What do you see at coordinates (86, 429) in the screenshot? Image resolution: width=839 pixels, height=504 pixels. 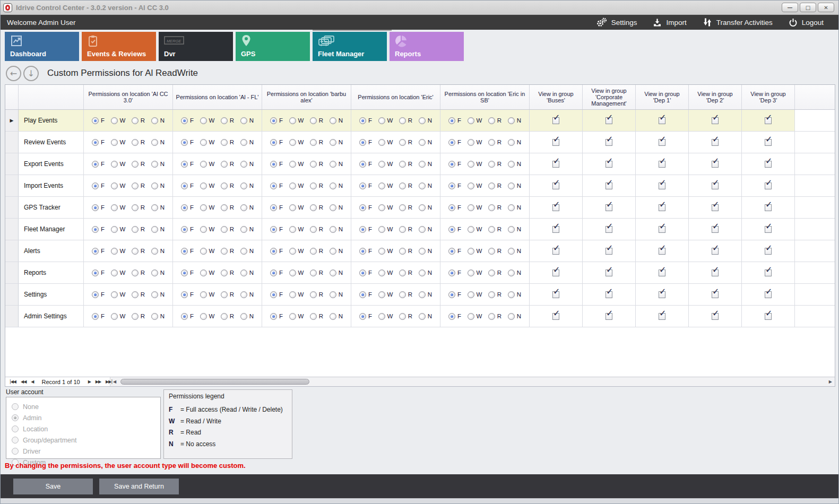 I see `user-account-option-location: Location` at bounding box center [86, 429].